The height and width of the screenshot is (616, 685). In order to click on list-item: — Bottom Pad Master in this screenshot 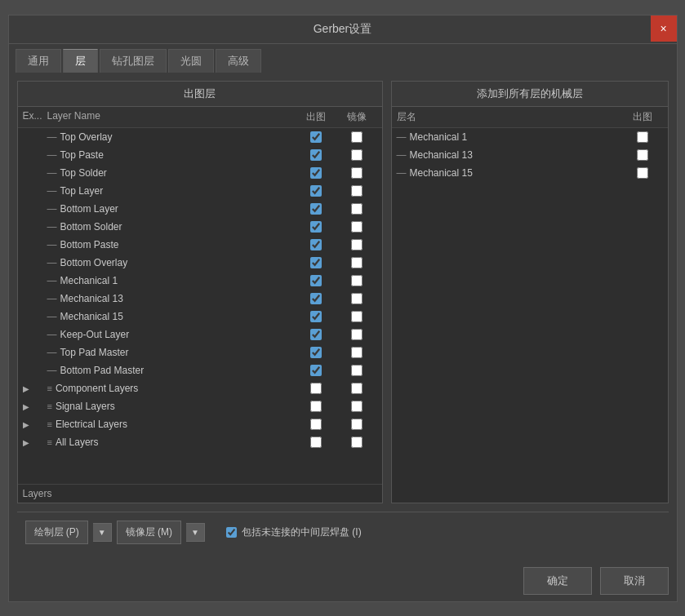, I will do `click(200, 370)`.